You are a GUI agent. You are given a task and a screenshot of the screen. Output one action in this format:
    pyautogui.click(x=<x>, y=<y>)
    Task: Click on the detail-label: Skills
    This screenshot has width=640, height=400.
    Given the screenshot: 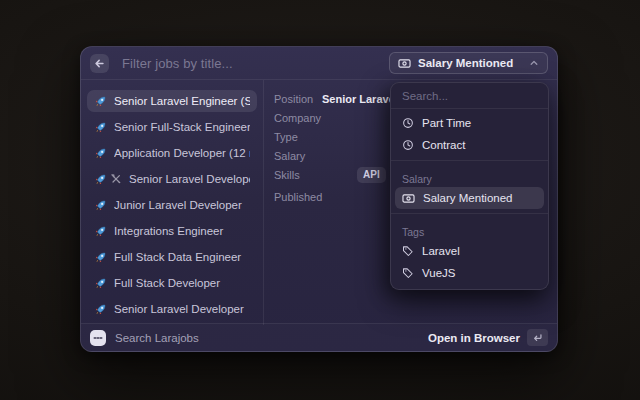 What is the action you would take?
    pyautogui.click(x=296, y=175)
    